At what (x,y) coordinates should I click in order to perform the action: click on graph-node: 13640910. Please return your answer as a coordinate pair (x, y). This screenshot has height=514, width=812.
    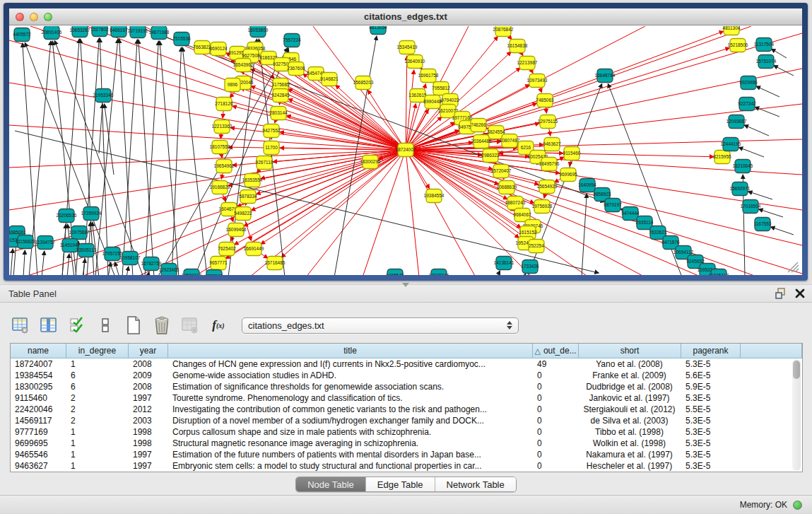
    Looking at the image, I should click on (416, 62).